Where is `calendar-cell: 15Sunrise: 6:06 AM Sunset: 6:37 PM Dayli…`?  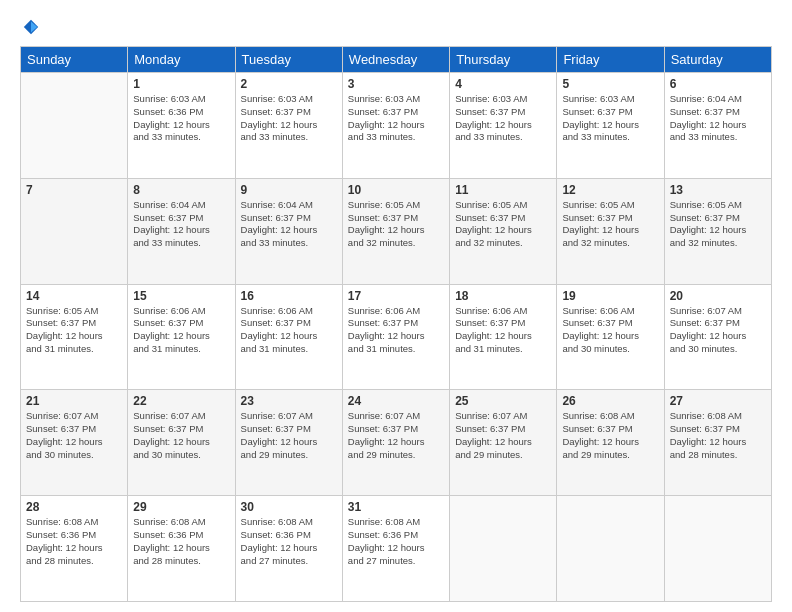
calendar-cell: 15Sunrise: 6:06 AM Sunset: 6:37 PM Dayli… is located at coordinates (182, 337).